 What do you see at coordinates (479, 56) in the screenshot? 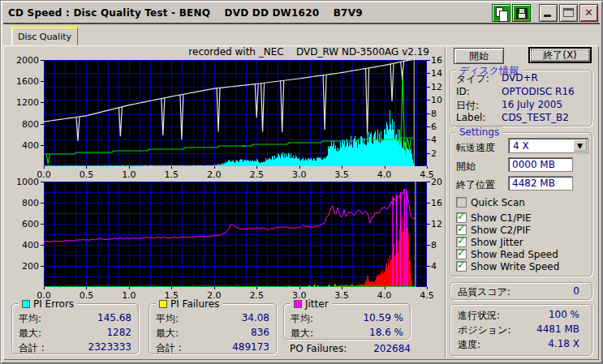
I see `start-button: 開始` at bounding box center [479, 56].